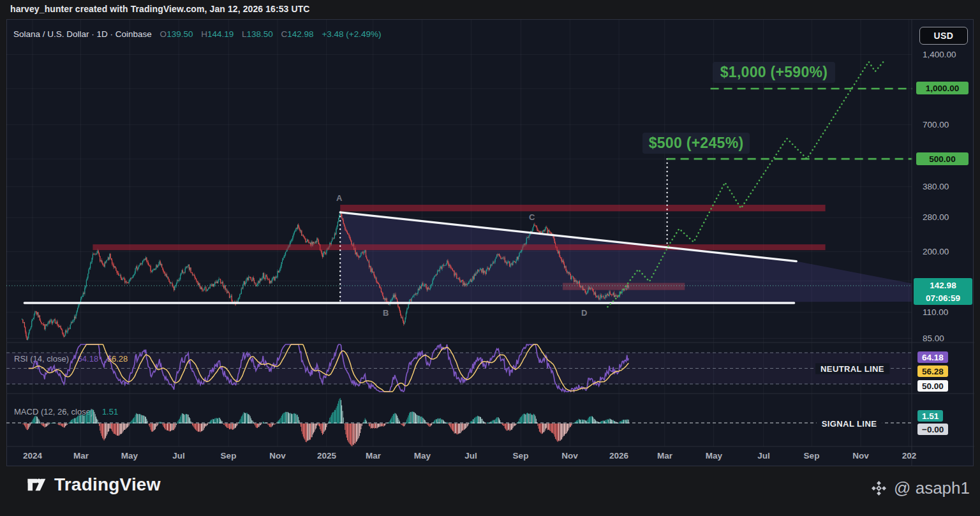 The height and width of the screenshot is (516, 980). I want to click on macd-hist-fall-above, so click(325, 412).